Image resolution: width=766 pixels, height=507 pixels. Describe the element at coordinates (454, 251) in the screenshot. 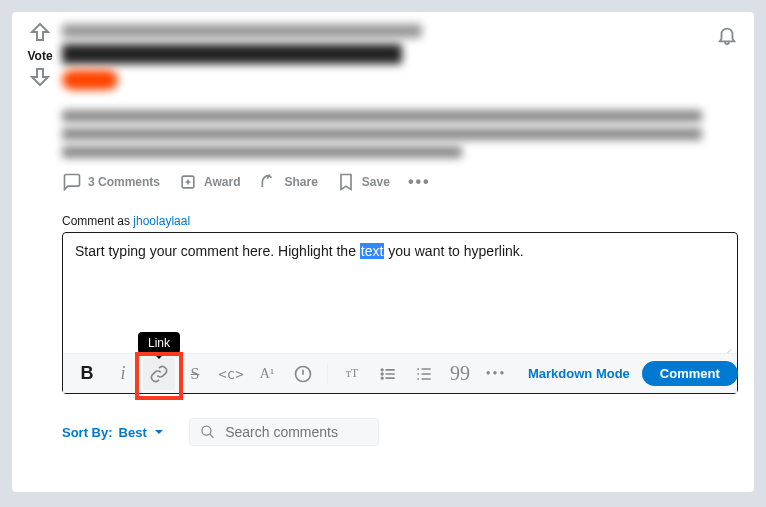

I see `editor-text-after: you want to hyperlink.` at that location.